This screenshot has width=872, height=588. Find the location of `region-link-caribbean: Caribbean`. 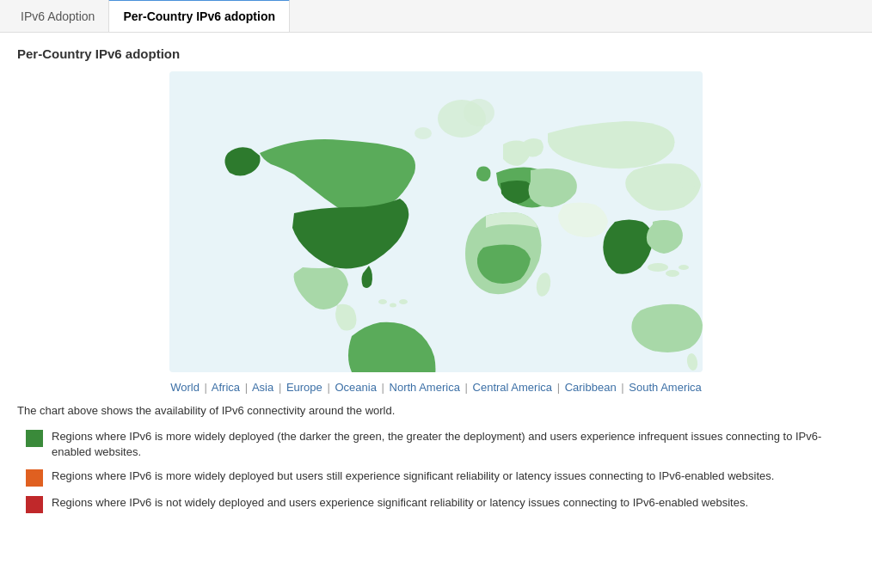

region-link-caribbean: Caribbean is located at coordinates (591, 387).